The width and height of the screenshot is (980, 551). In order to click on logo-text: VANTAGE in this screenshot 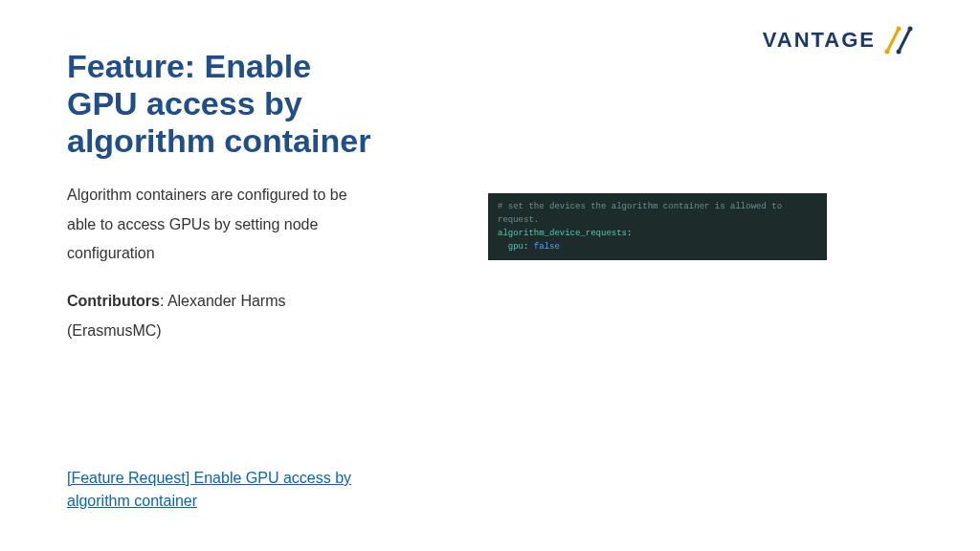, I will do `click(819, 40)`.